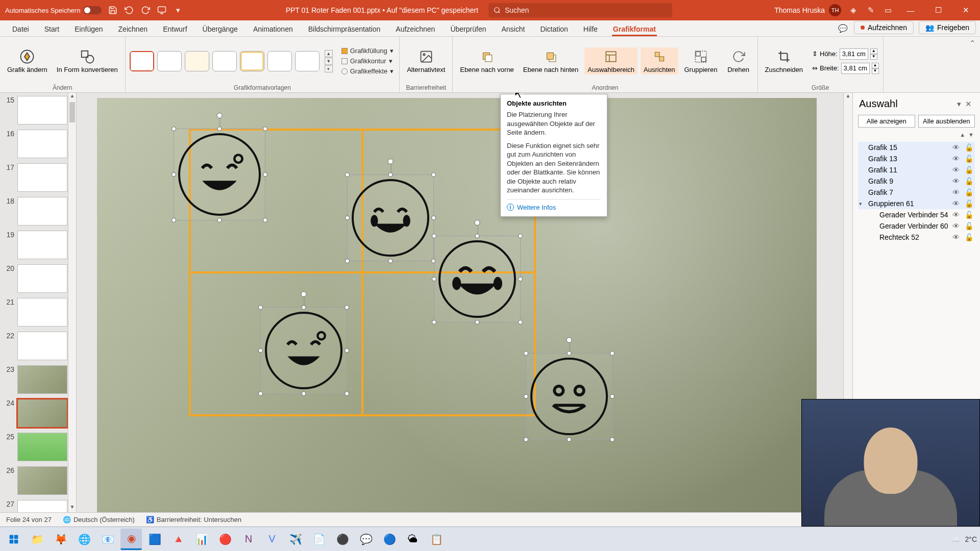 This screenshot has height=551, width=980. I want to click on bring-forward-button: Ebene nach vorne, so click(487, 61).